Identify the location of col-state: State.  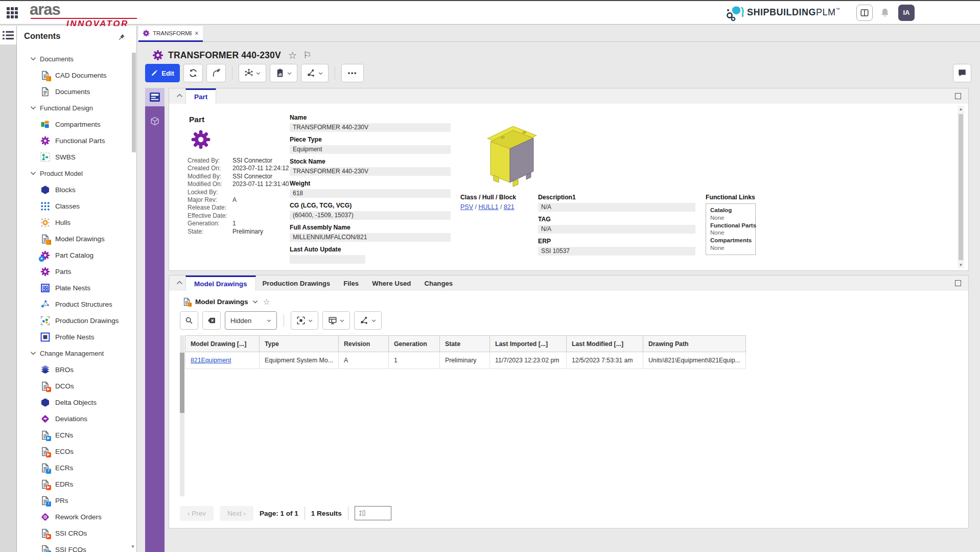
(464, 344).